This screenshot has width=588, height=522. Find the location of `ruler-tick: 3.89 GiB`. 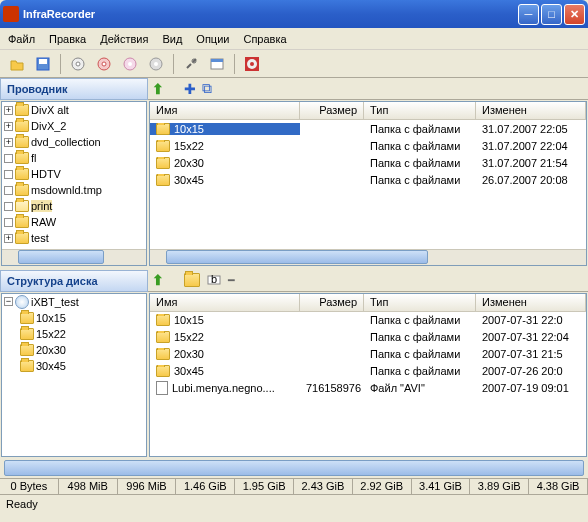

ruler-tick: 3.89 GiB is located at coordinates (500, 486).